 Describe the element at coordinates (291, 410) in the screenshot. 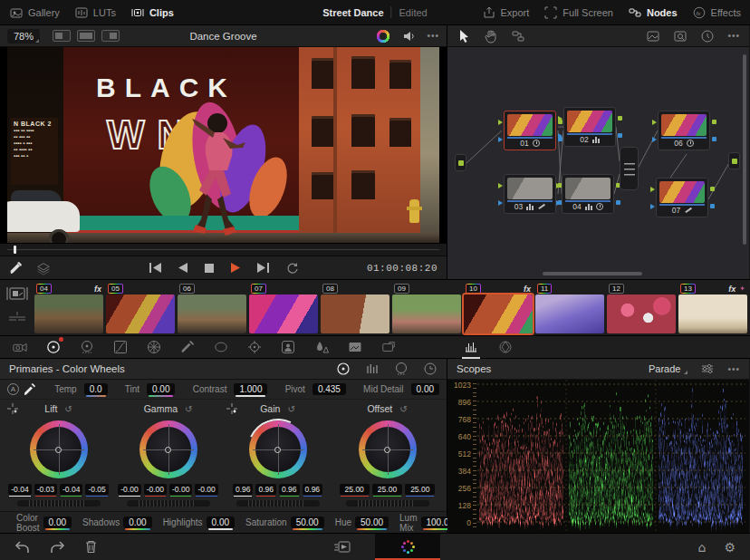

I see `gain-reset-icon: ↺` at that location.